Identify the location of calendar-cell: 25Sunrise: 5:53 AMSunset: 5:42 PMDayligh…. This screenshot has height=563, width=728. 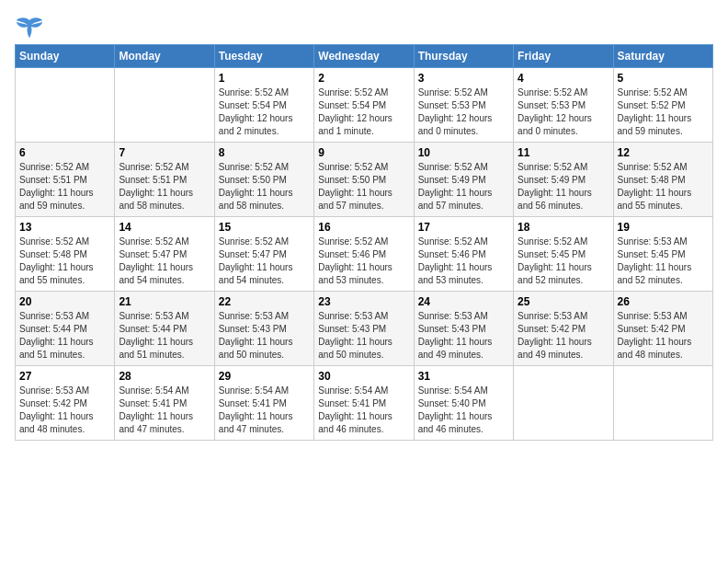
(563, 329).